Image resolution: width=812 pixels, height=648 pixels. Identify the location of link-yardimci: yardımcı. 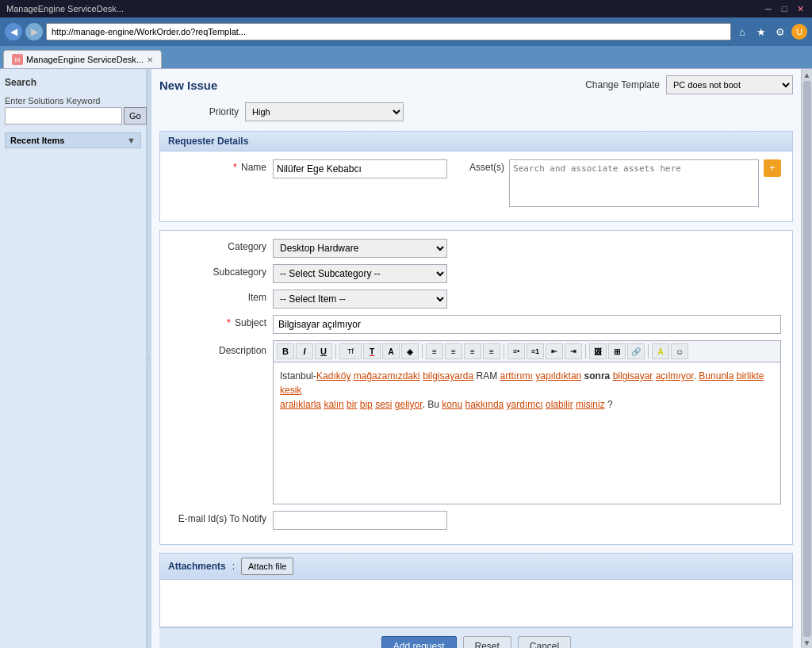
(525, 405).